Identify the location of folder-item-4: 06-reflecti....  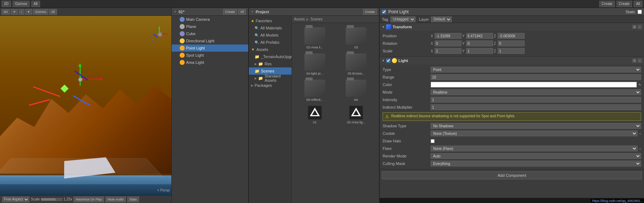
(315, 90).